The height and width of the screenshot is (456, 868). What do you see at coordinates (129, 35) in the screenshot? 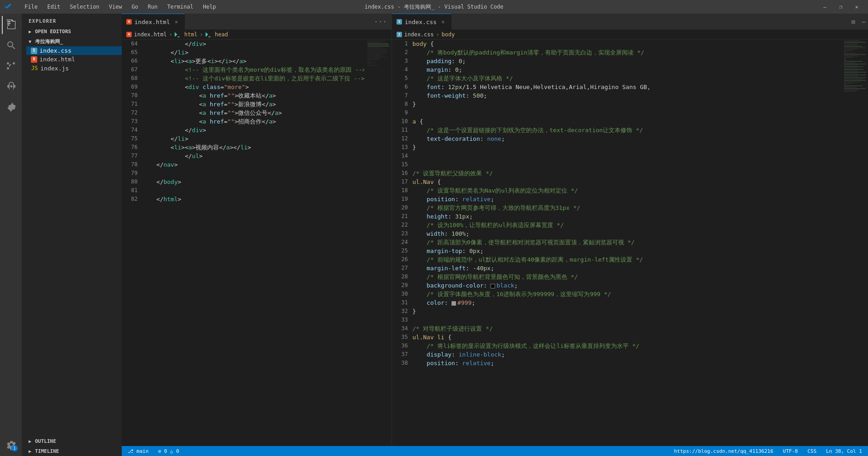
I see `breadcrumb-html-icon: H` at bounding box center [129, 35].